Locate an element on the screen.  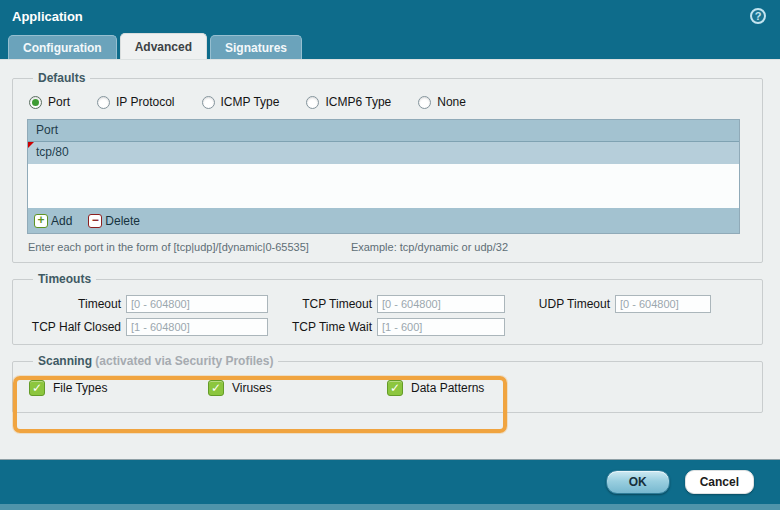
udp-timeout-input is located at coordinates (663, 304).